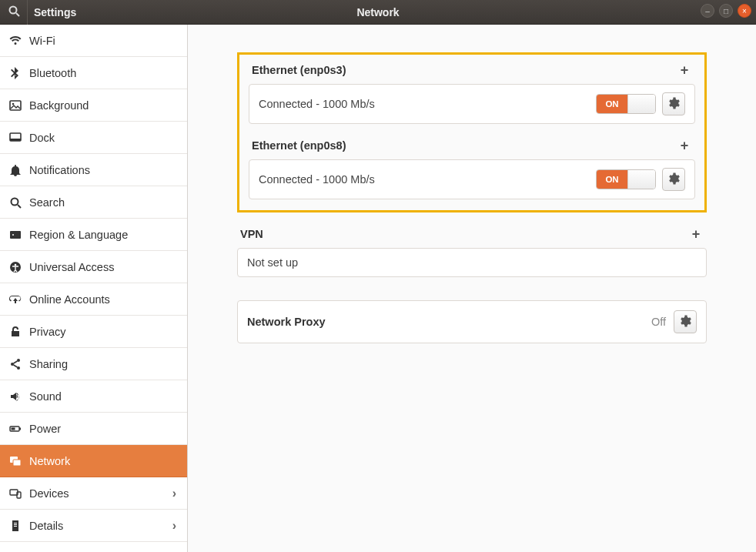 The width and height of the screenshot is (756, 552). I want to click on sidebar-item-sharing: Sharing, so click(94, 364).